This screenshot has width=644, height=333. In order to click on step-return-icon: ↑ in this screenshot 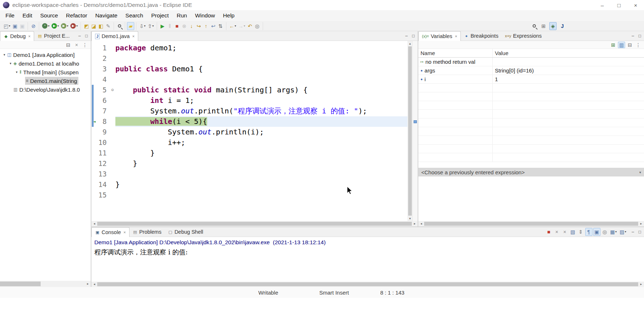, I will do `click(206, 26)`.